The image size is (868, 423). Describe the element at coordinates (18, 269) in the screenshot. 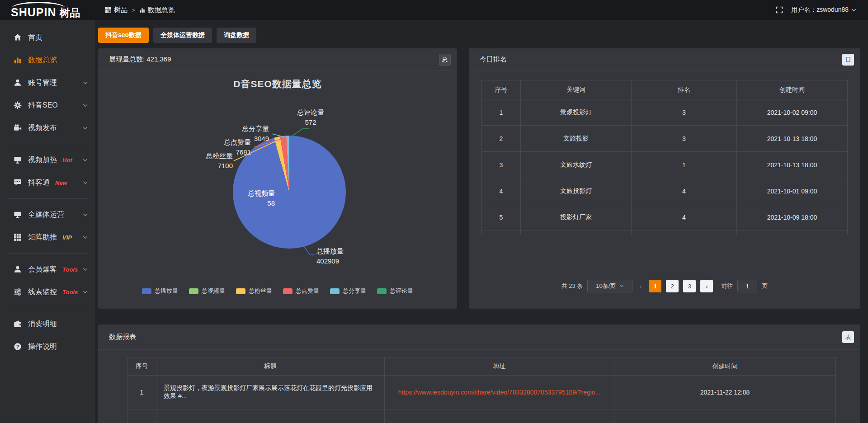

I see `member-icon` at that location.